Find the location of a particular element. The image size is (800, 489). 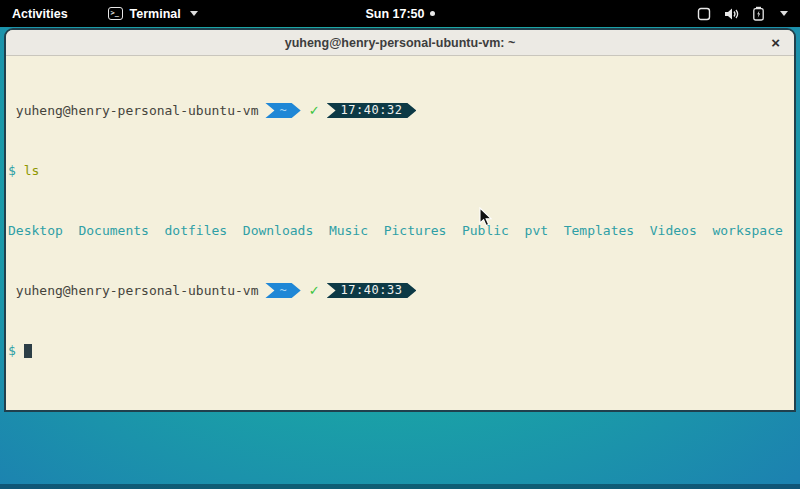

powerline-time-segment: 17:40:33 is located at coordinates (372, 290).